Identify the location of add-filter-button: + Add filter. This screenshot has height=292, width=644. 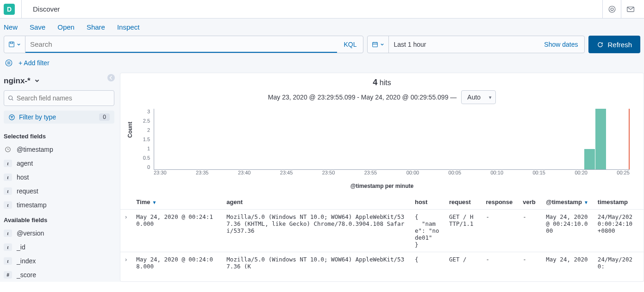
(34, 63).